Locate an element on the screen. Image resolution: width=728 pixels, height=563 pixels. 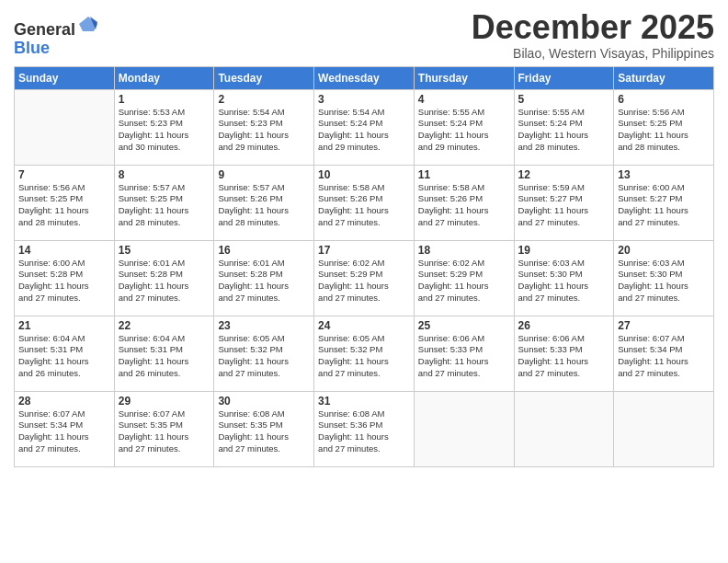
day-number: 29 is located at coordinates (165, 401).